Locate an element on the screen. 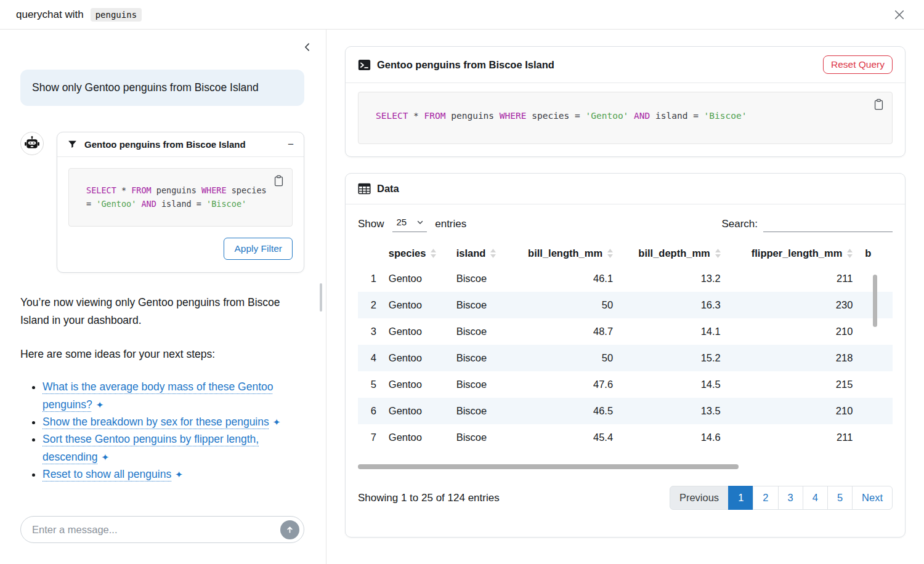 Image resolution: width=924 pixels, height=564 pixels. table-cell: 1 is located at coordinates (370, 278).